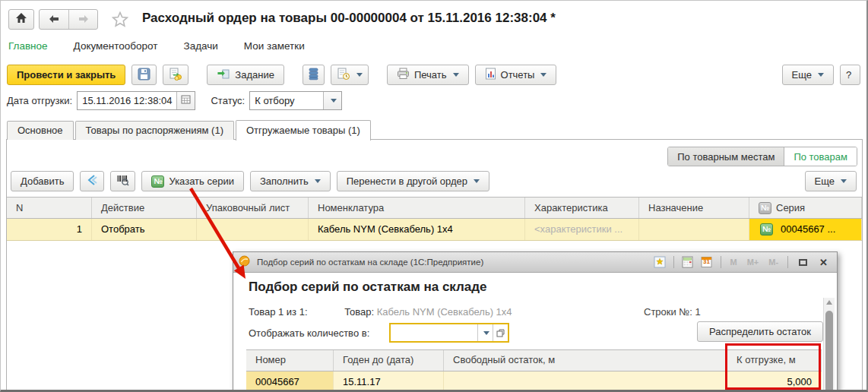  What do you see at coordinates (824, 263) in the screenshot?
I see `close-icon: ✕` at bounding box center [824, 263].